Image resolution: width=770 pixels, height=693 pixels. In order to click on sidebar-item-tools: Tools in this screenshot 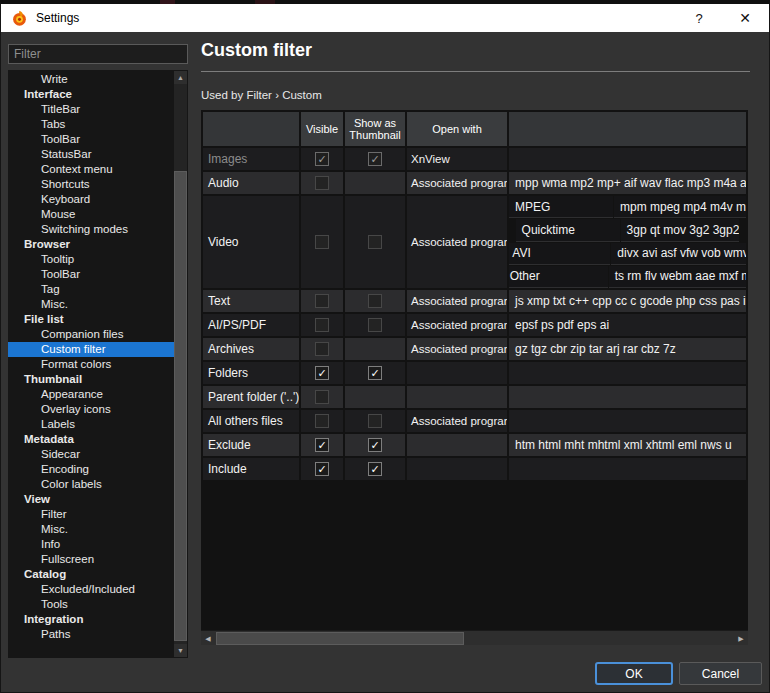, I will do `click(91, 604)`.